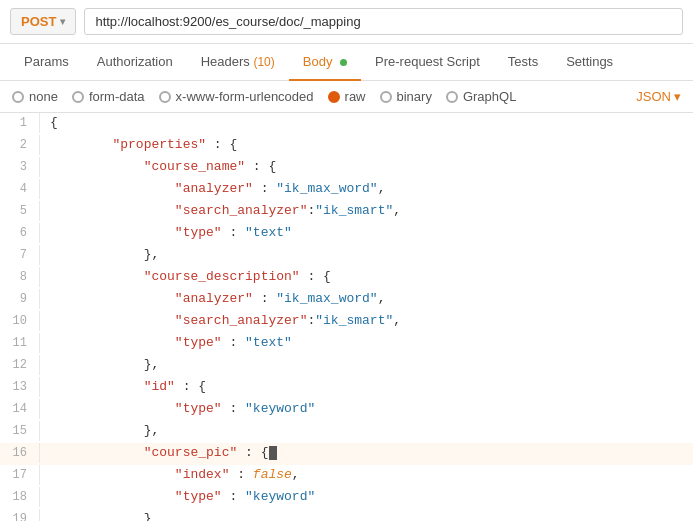 The image size is (693, 528). I want to click on tab-pre-request: Pre-request Script, so click(428, 62).